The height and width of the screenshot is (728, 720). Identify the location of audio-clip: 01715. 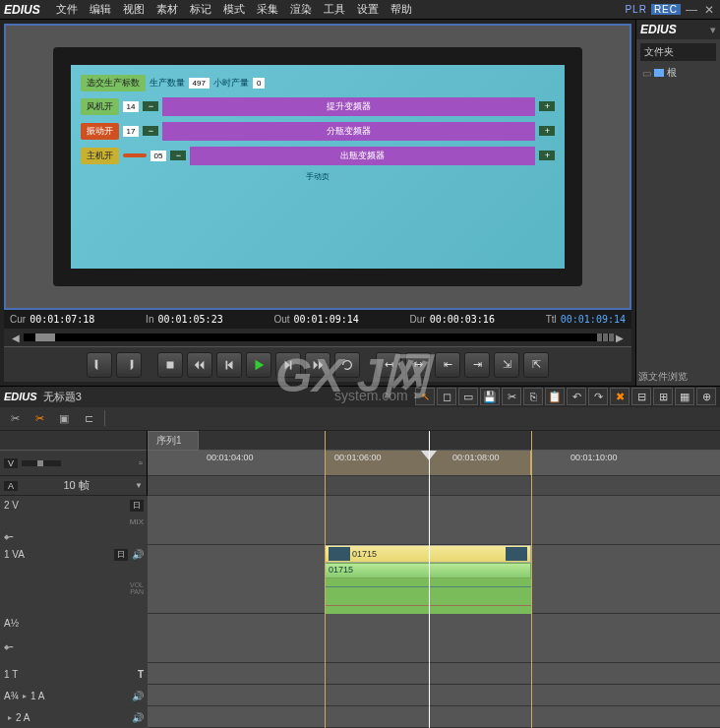
(428, 571).